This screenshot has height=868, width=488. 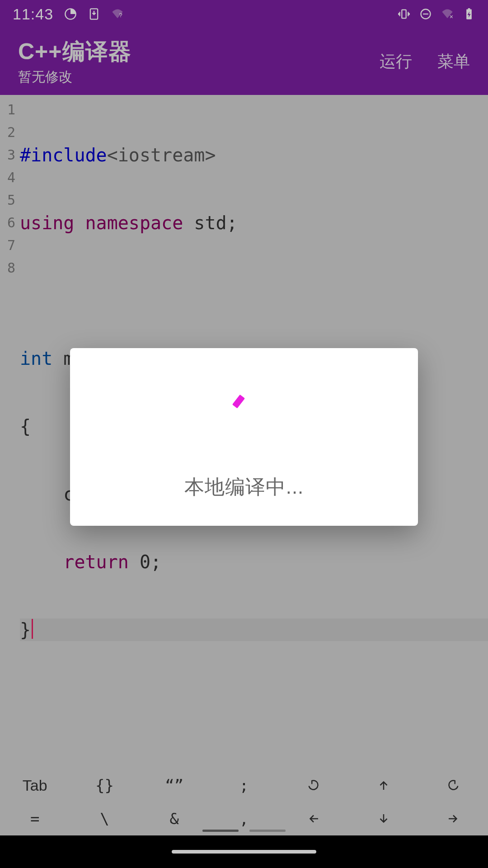 What do you see at coordinates (35, 785) in the screenshot?
I see `tab-key: Tab` at bounding box center [35, 785].